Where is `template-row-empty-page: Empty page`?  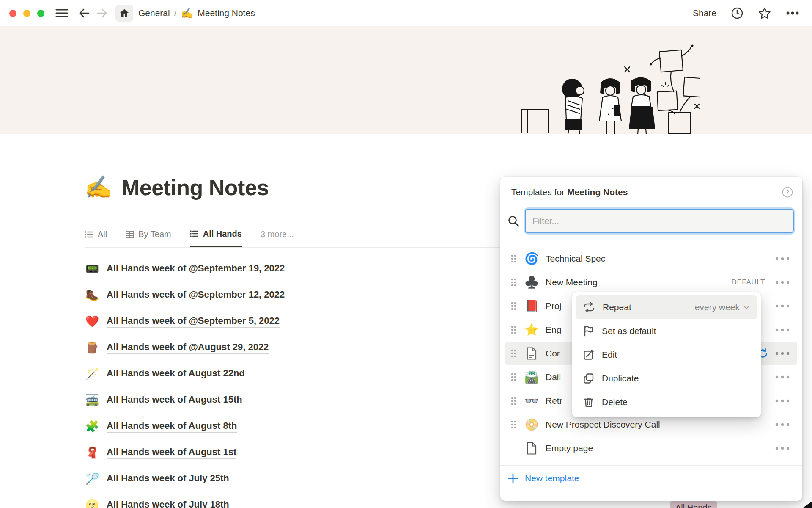 template-row-empty-page: Empty page is located at coordinates (651, 448).